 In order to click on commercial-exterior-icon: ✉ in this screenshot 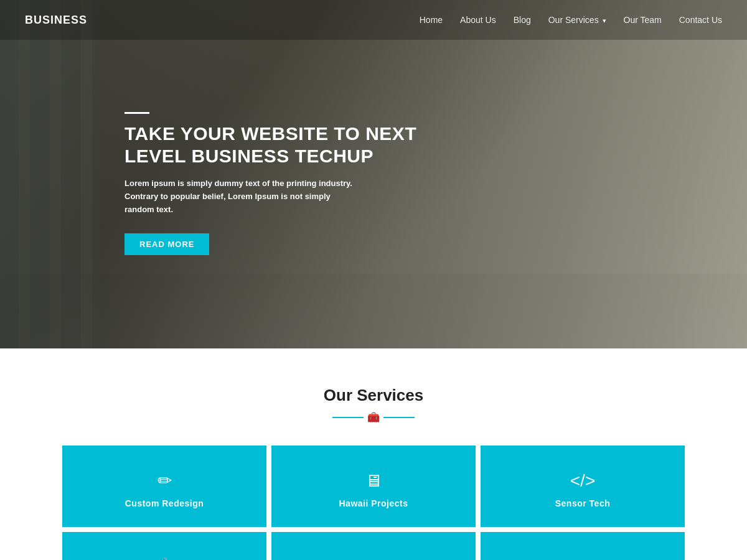, I will do `click(583, 559)`.